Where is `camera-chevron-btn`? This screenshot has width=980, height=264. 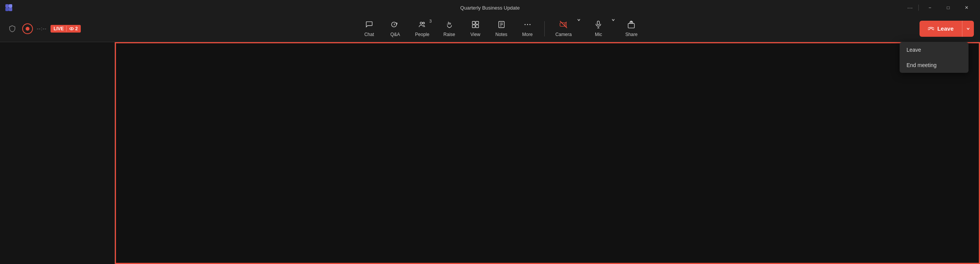 camera-chevron-btn is located at coordinates (579, 20).